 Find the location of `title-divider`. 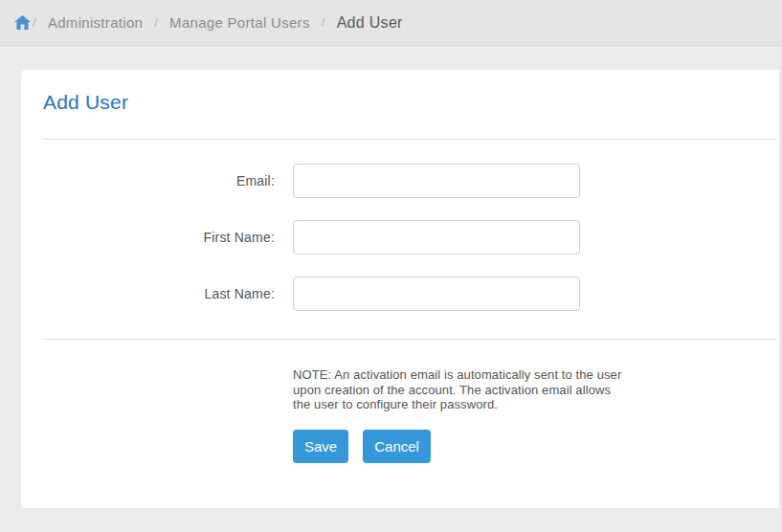

title-divider is located at coordinates (411, 140).